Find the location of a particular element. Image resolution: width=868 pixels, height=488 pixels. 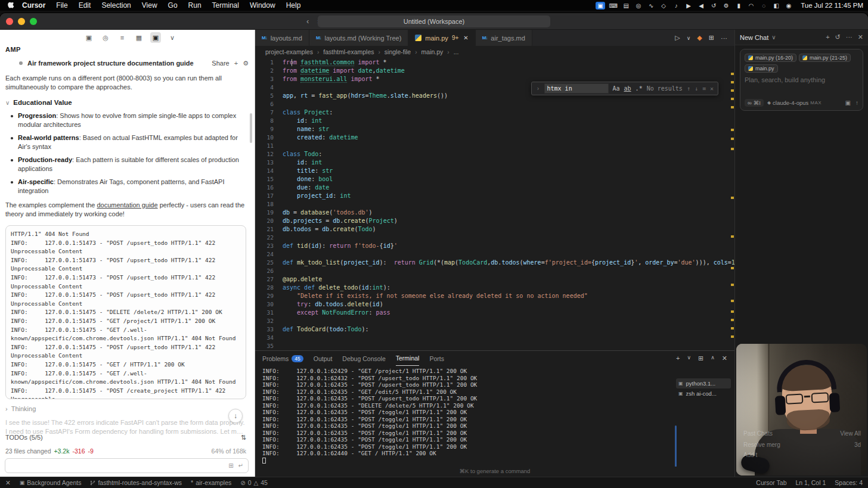

thread-settings-icon: ⚙ is located at coordinates (246, 63).